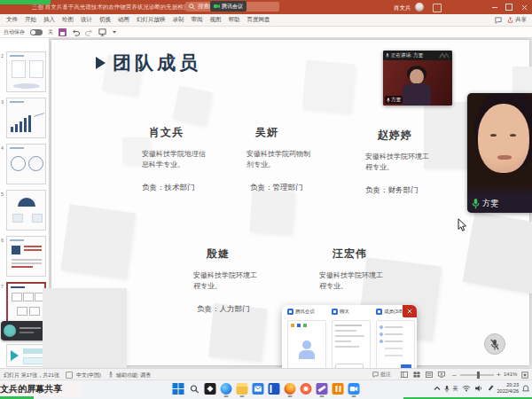  What do you see at coordinates (76, 32) in the screenshot?
I see `undo-icon` at bounding box center [76, 32].